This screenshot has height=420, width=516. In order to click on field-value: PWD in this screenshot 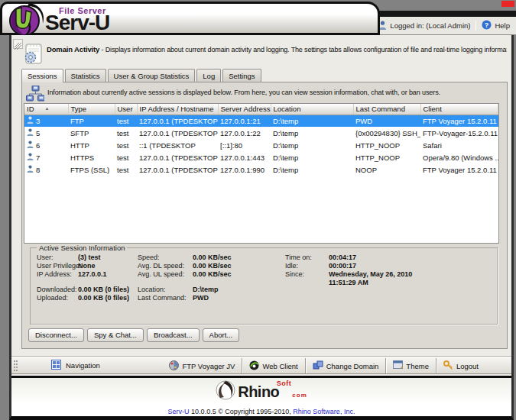, I will do `click(200, 298)`.